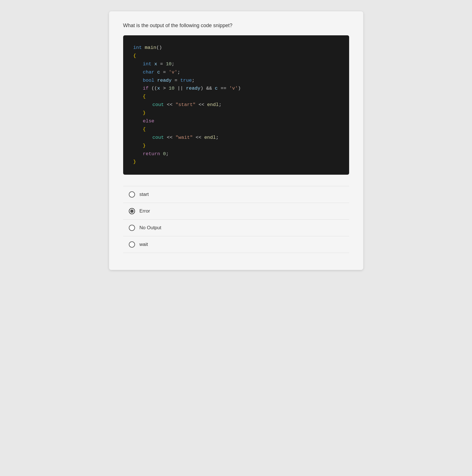  What do you see at coordinates (236, 245) in the screenshot?
I see `option-wait: wait` at bounding box center [236, 245].